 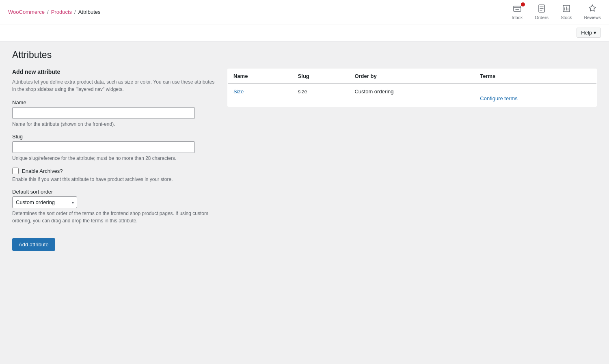 What do you see at coordinates (260, 76) in the screenshot?
I see `col-header-name: Name` at bounding box center [260, 76].